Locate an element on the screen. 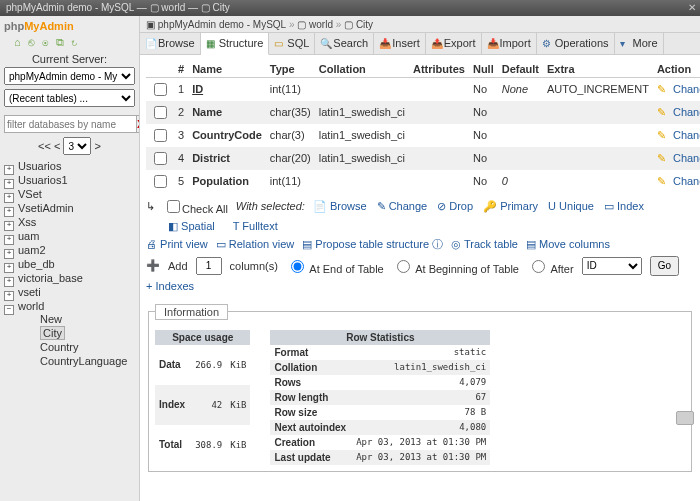  tree-node: uam is located at coordinates (70, 236).